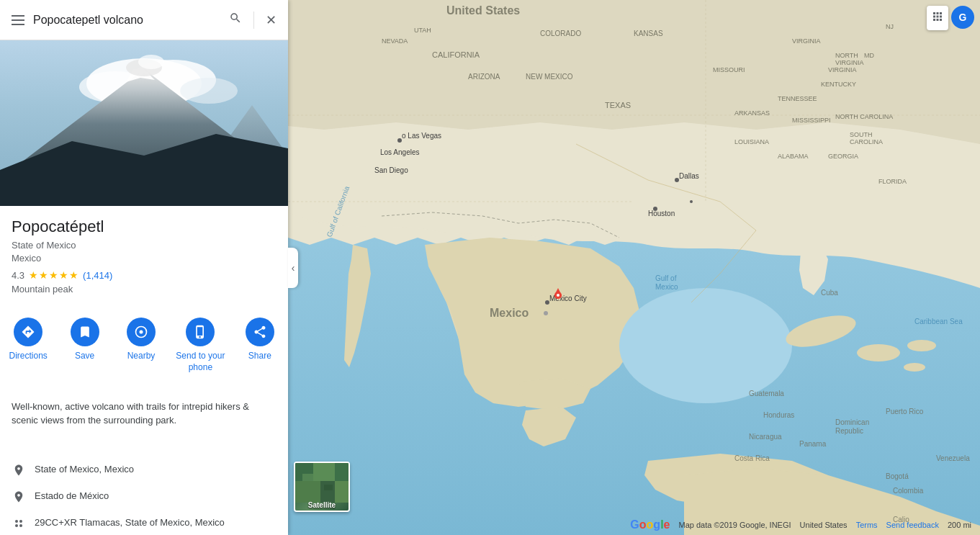  I want to click on hamburger-menu, so click(18, 20).